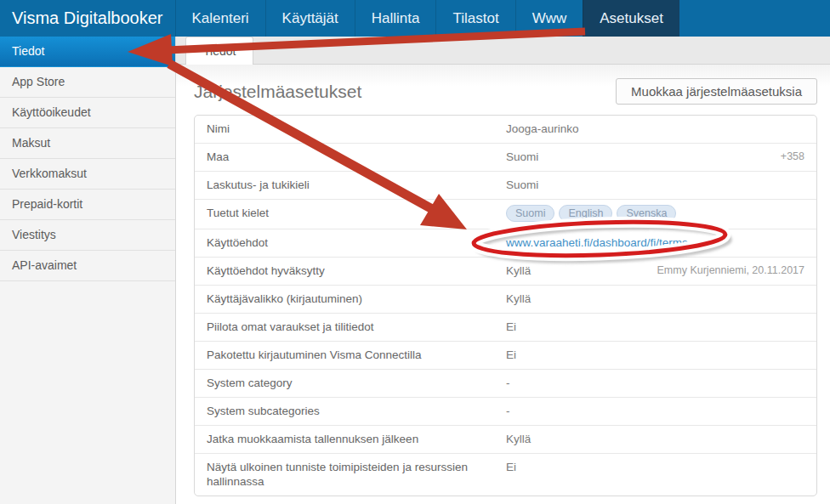 This screenshot has width=830, height=504. I want to click on setting-label: System subcategories, so click(356, 411).